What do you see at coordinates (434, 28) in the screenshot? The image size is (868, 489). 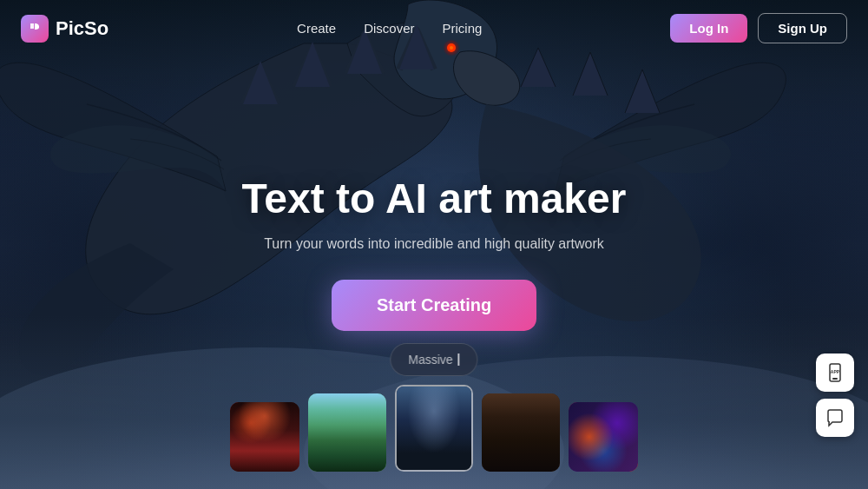 I see `navbar: PicSo Create Discover Pricing Log In Sig…` at bounding box center [434, 28].